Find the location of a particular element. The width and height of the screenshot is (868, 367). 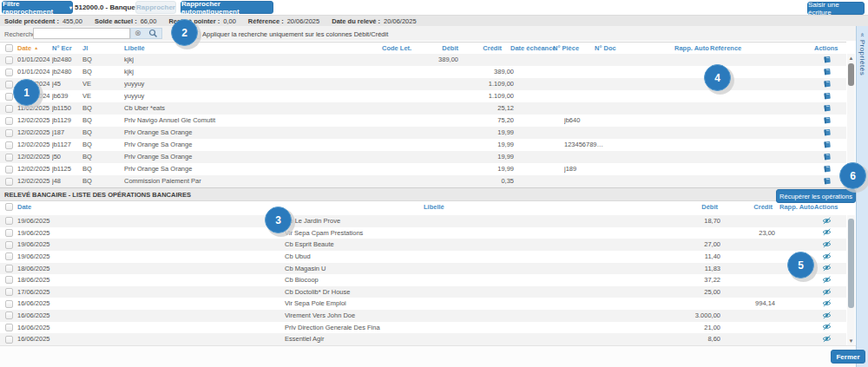

clear-search-icon: ⊗ is located at coordinates (138, 33).